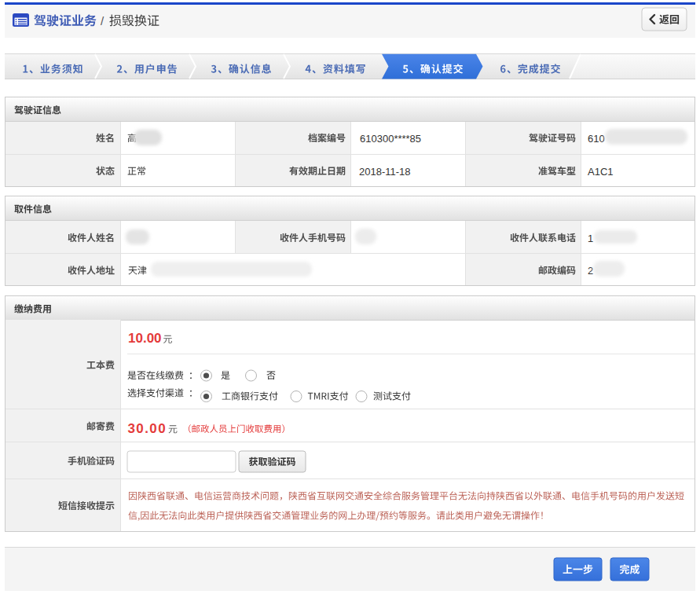 This screenshot has width=700, height=594. Describe the element at coordinates (600, 171) in the screenshot. I see `svg-text: A1C1` at that location.